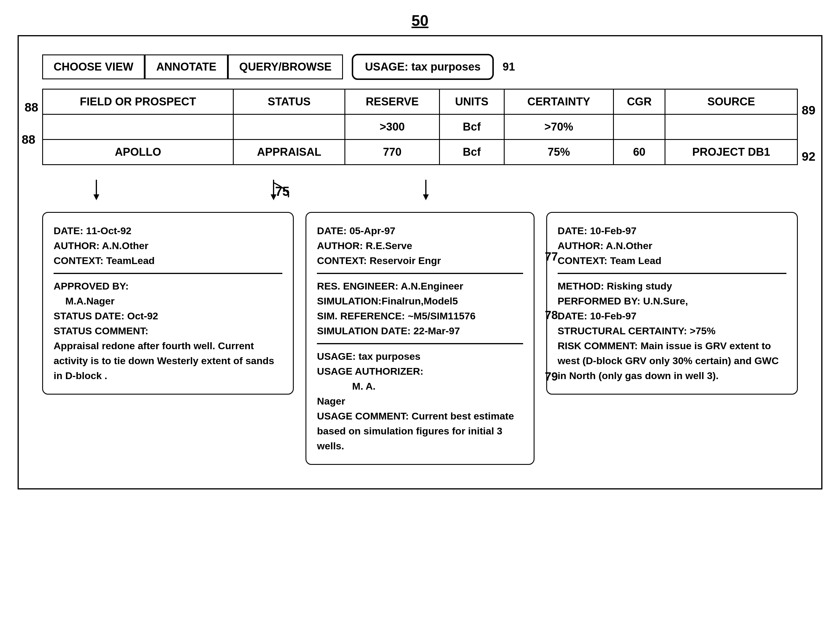 The image size is (840, 620). What do you see at coordinates (420, 246) in the screenshot?
I see `mid-author: AUTHOR: R.E.Serve` at bounding box center [420, 246].